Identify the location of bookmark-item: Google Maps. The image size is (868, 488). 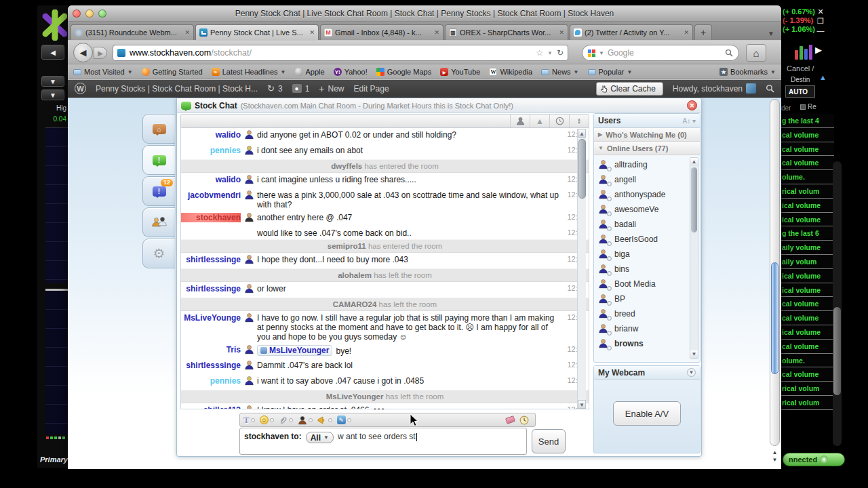
(404, 72).